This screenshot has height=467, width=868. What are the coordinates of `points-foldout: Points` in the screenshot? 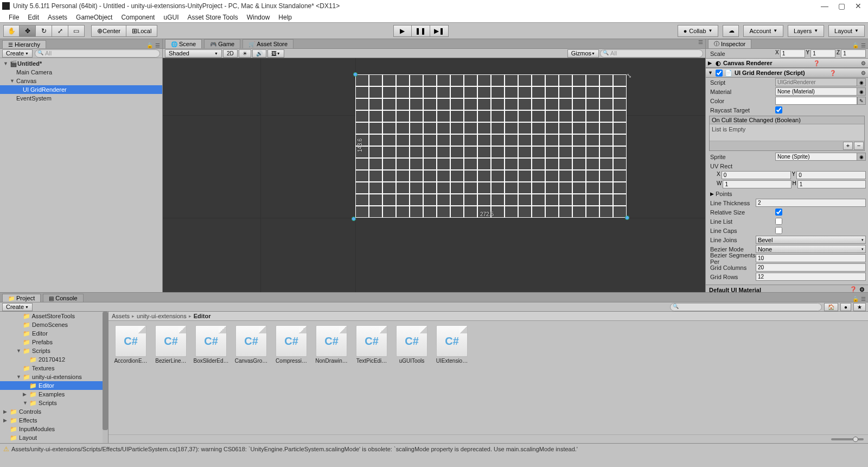 It's located at (724, 194).